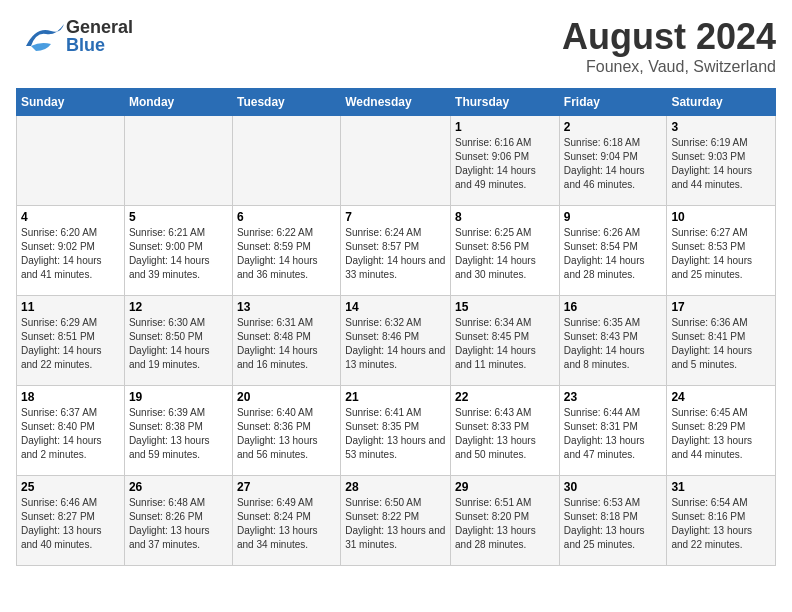 The image size is (792, 612). I want to click on day-number: 2, so click(614, 127).